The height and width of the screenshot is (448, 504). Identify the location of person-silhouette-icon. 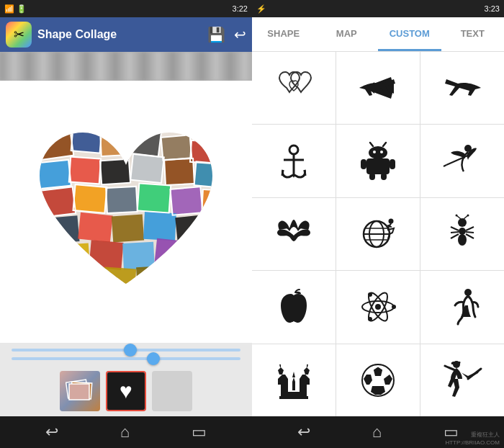
(462, 307).